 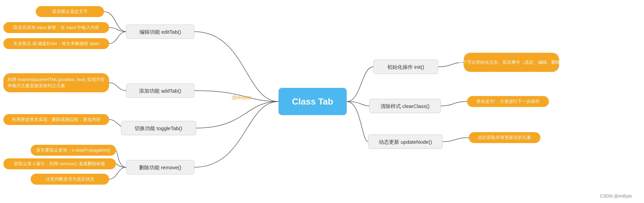 What do you see at coordinates (406, 67) in the screenshot?
I see `mid-node-init: 初始化操作 init()` at bounding box center [406, 67].